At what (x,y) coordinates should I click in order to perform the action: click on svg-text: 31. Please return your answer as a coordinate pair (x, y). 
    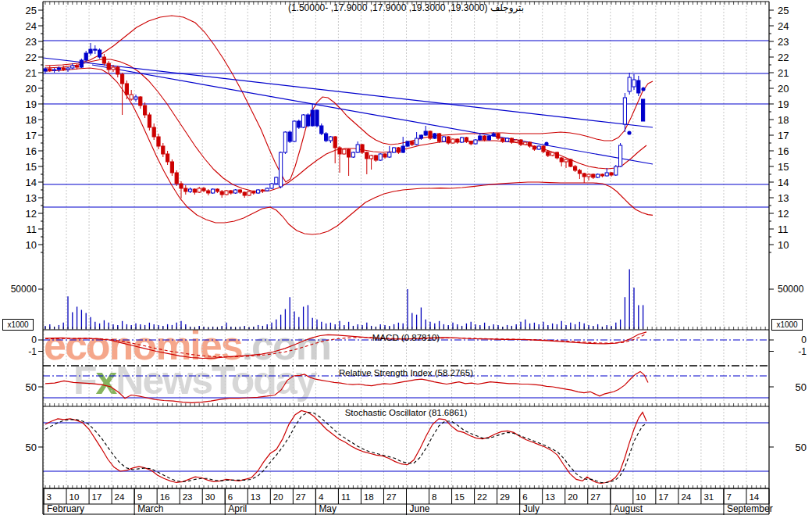
    Looking at the image, I should click on (709, 497).